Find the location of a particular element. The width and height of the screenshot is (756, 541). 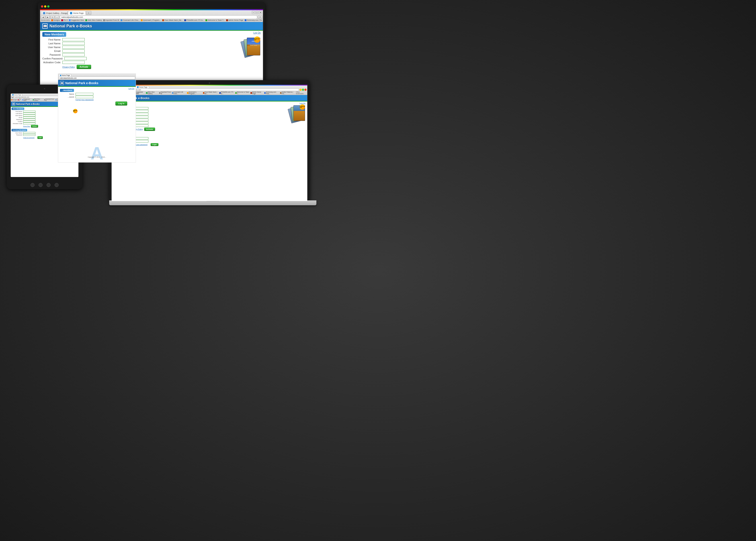

laptop-login-button: Login is located at coordinates (155, 145).